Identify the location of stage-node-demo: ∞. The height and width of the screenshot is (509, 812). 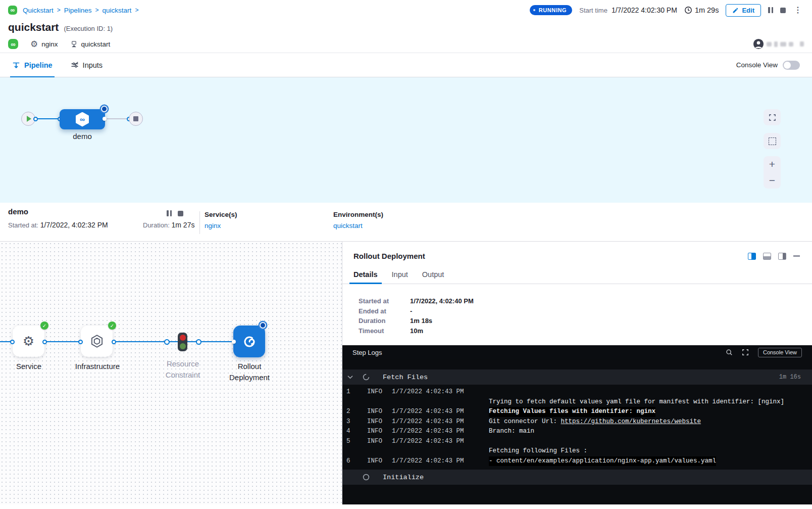
(82, 119).